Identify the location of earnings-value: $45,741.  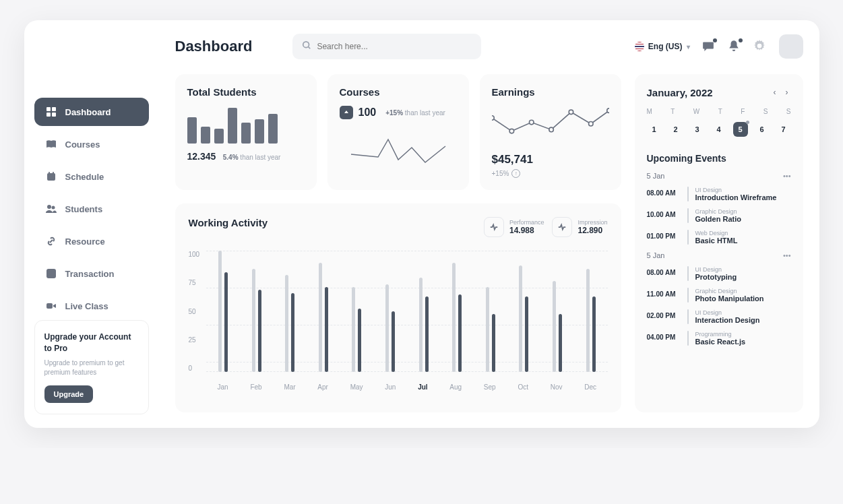
(551, 160).